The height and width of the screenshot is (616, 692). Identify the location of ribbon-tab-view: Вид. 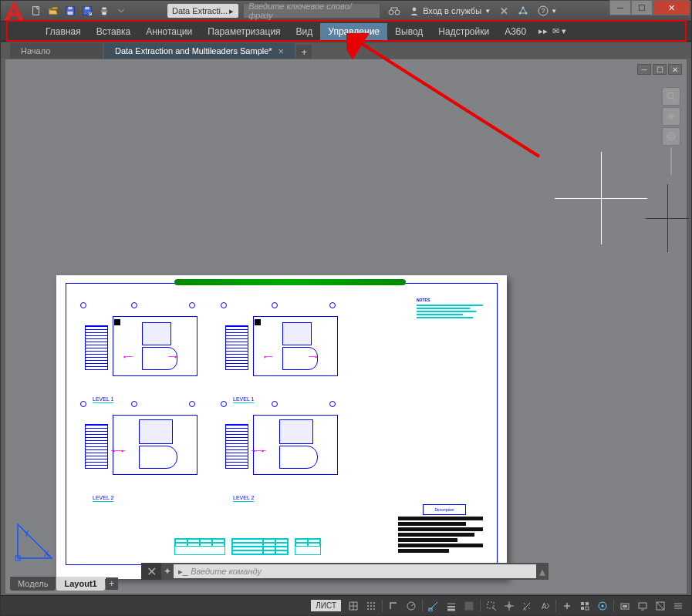
(305, 32).